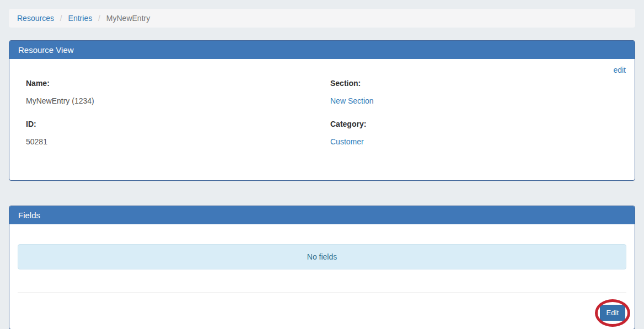 This screenshot has height=329, width=644. I want to click on resource-view-panel-title: Resource View, so click(46, 50).